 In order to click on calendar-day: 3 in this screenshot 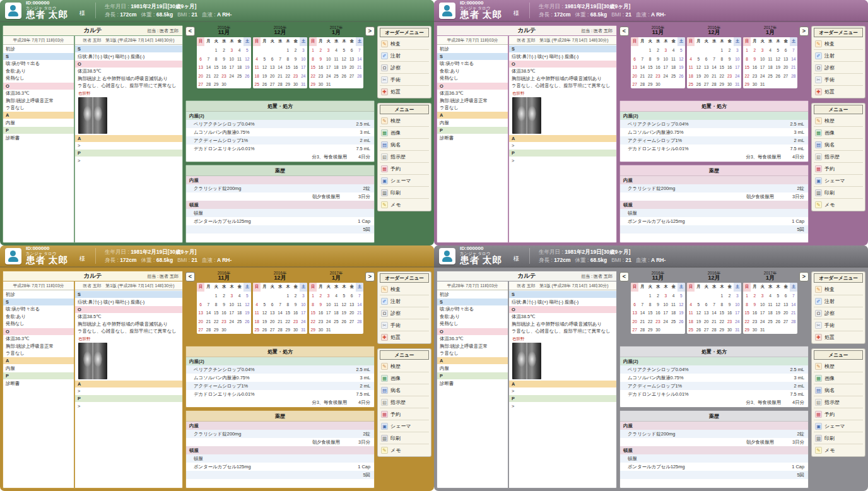, I will do `click(303, 50)`.